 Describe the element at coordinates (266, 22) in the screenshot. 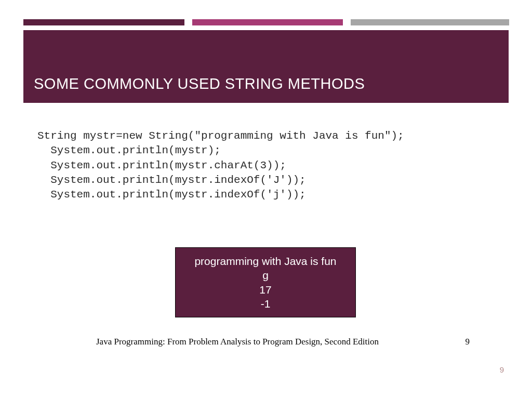

I see `accent-bar` at that location.